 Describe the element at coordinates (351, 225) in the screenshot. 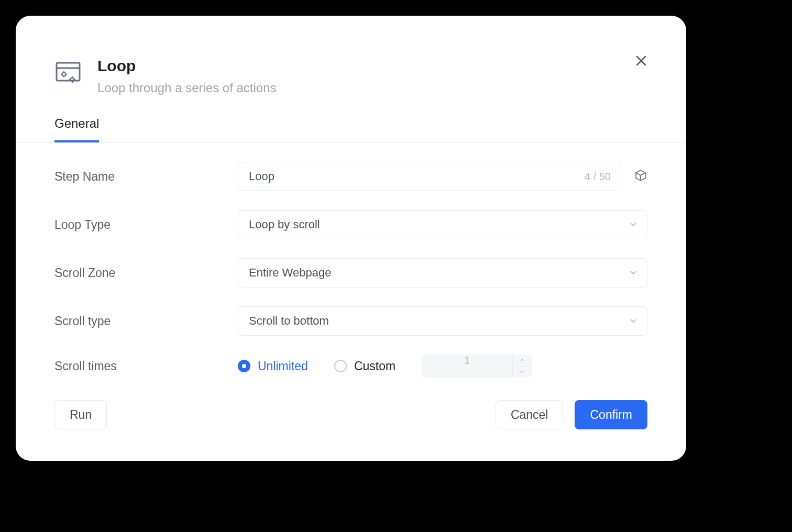

I see `row-loop-type: Loop Type Loop by scroll` at that location.